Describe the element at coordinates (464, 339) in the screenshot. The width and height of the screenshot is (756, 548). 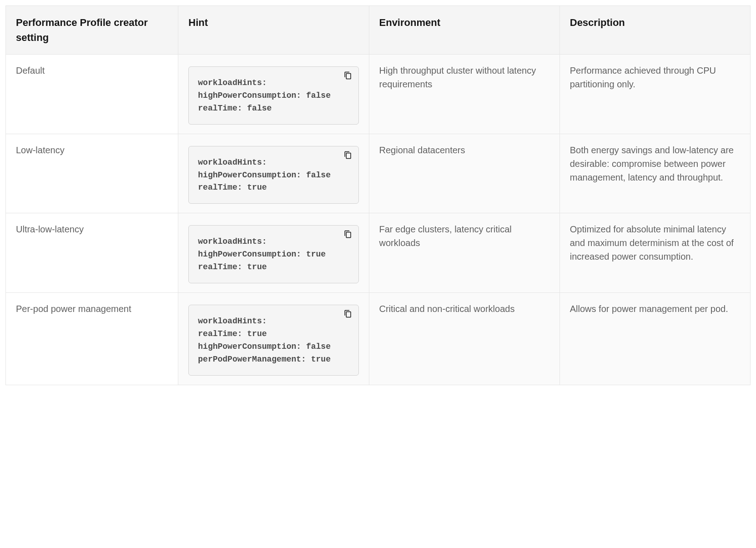
I see `environment-cell: Critical and non-critical workloads` at that location.